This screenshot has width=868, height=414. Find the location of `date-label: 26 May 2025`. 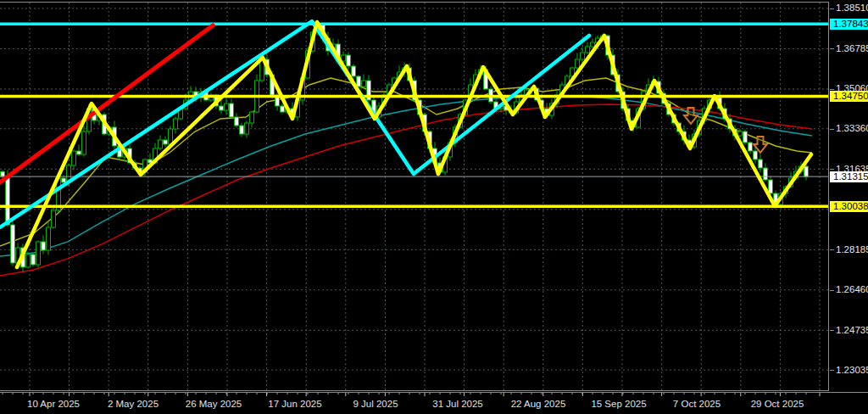

date-label: 26 May 2025 is located at coordinates (214, 404).